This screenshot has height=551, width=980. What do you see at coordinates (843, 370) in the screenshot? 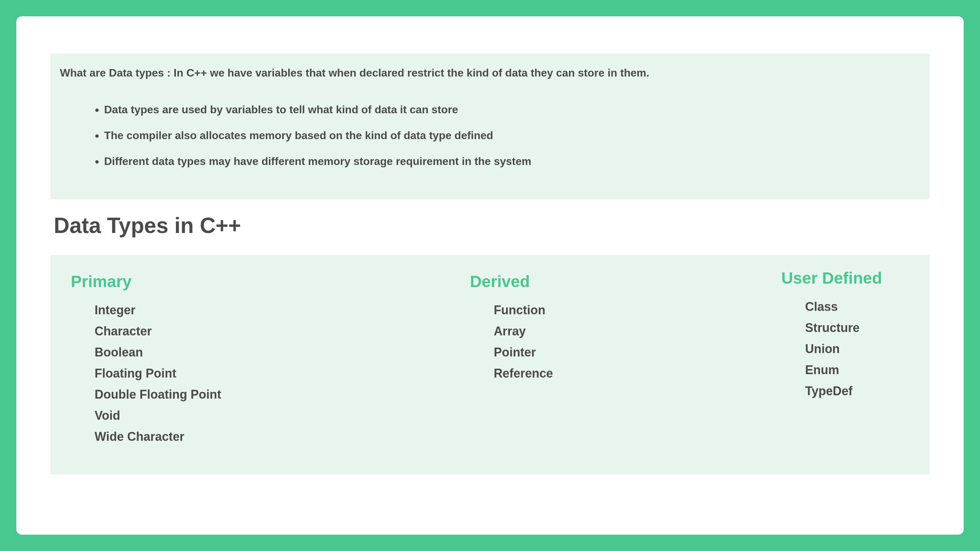
I see `list-item: Enum` at bounding box center [843, 370].